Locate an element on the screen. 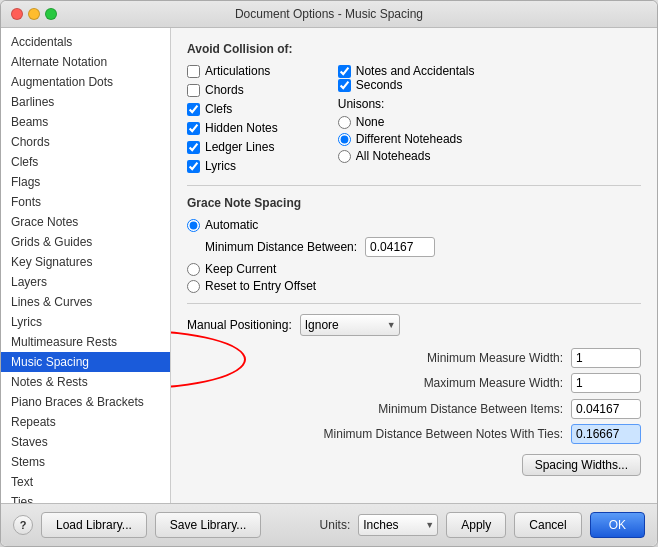  grace-note-title: Grace Note Spacing is located at coordinates (414, 203).